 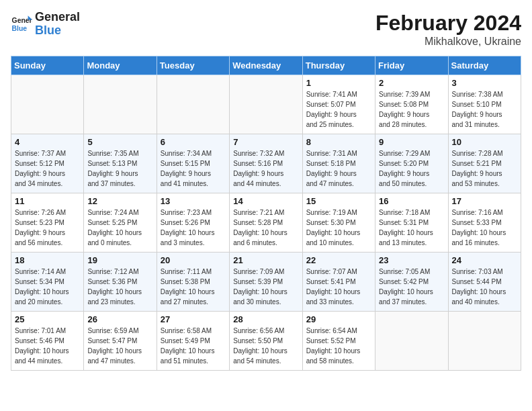 What do you see at coordinates (266, 261) in the screenshot?
I see `day-number: 21` at bounding box center [266, 261].